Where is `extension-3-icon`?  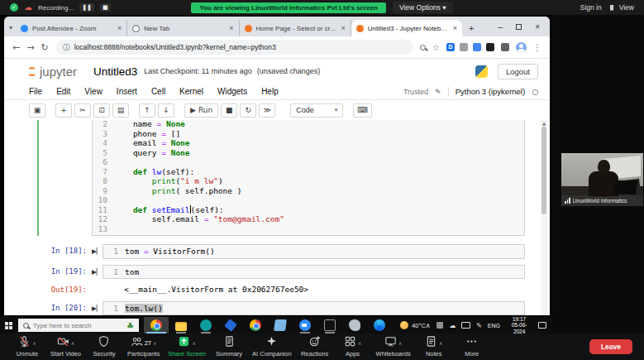 extension-3-icon is located at coordinates (477, 47).